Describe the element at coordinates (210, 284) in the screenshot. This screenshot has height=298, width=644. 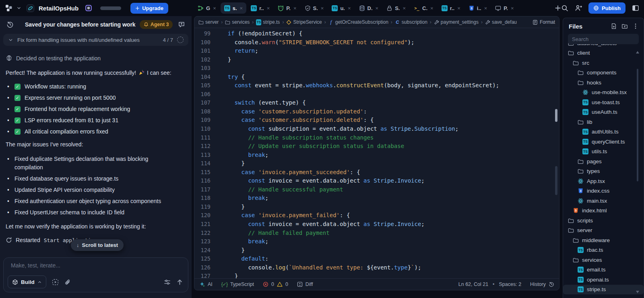
I see `ai-label: AI` at that location.